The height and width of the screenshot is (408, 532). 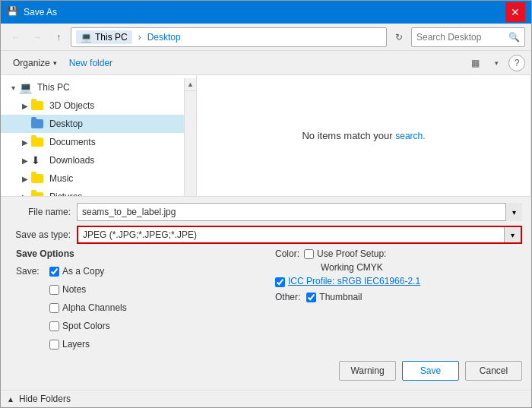 I want to click on save-options-title: Save Options, so click(x=140, y=254).